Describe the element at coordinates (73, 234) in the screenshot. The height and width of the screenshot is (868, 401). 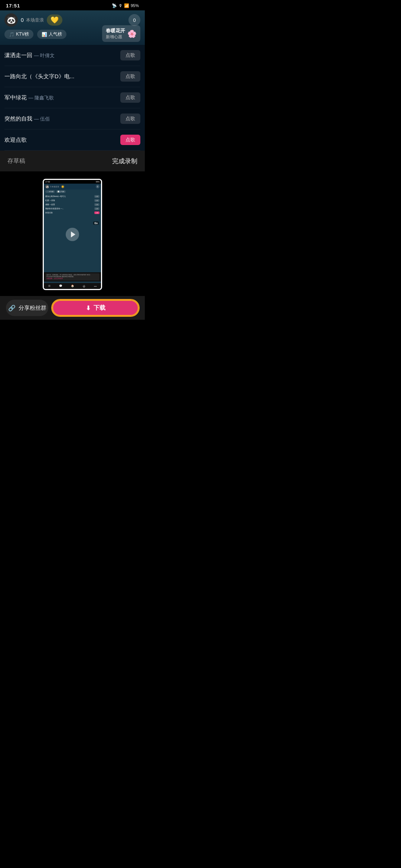
I see `play-icon` at that location.